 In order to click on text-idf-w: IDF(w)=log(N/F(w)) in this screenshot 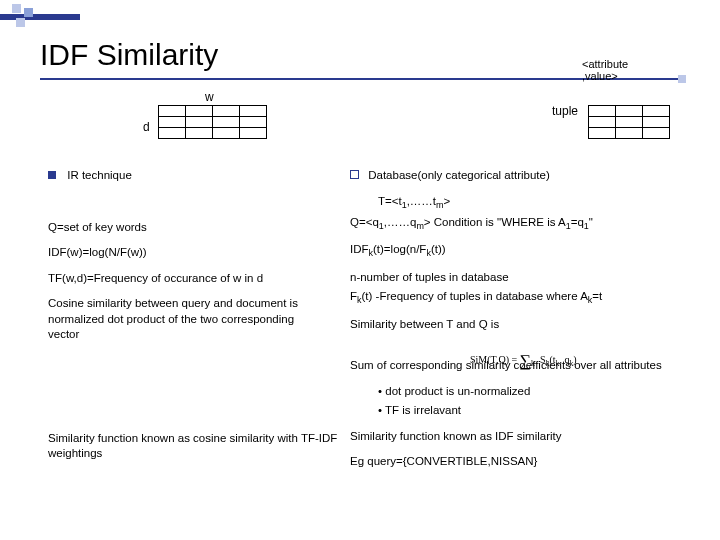, I will do `click(193, 253)`.